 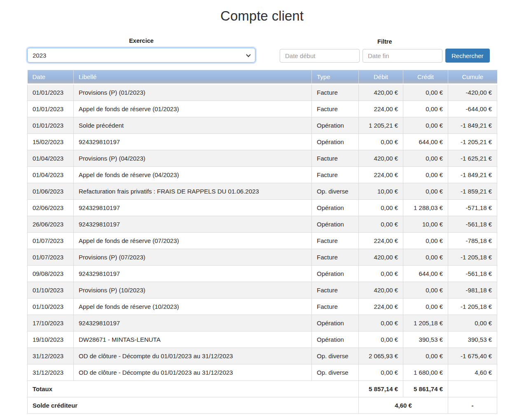 What do you see at coordinates (320, 56) in the screenshot?
I see `date-debut-input` at bounding box center [320, 56].